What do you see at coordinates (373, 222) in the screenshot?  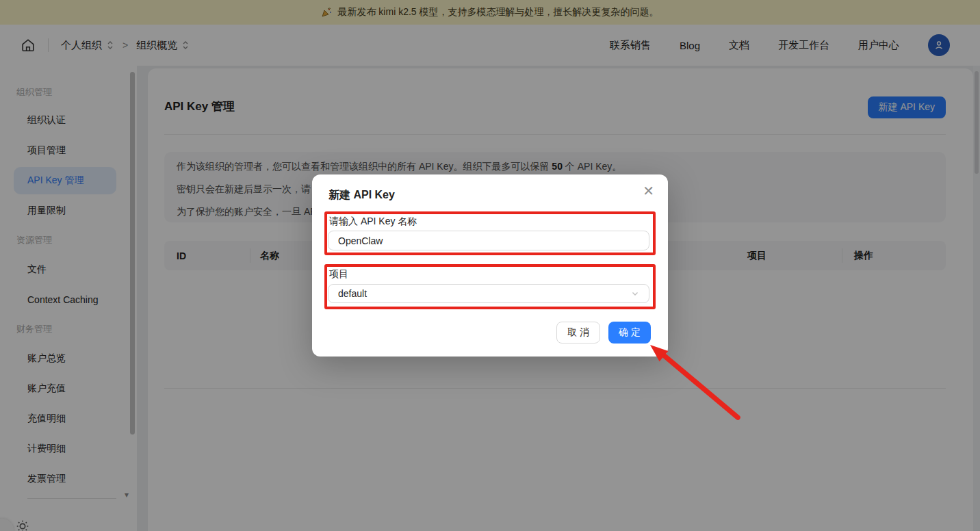 I see `api-key-name-label: 请输入 API Key 名称` at bounding box center [373, 222].